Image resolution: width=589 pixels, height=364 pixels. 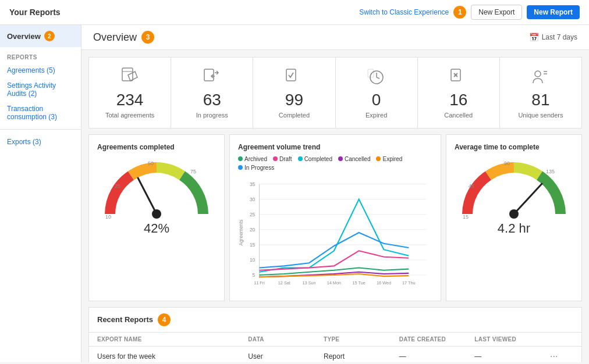 I want to click on top-bar: Your Reports Switch to Classic Experienc…, so click(x=294, y=13).